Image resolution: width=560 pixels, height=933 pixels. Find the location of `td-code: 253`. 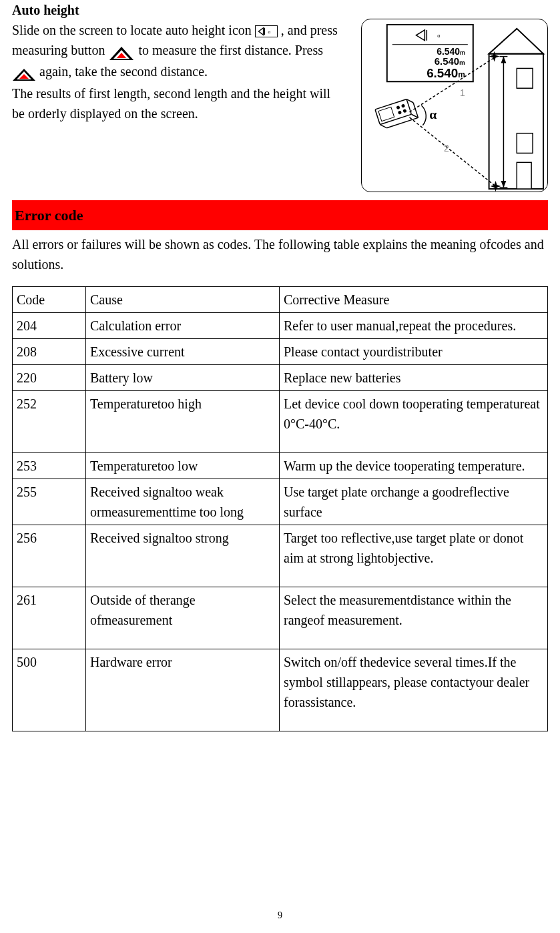

td-code: 253 is located at coordinates (49, 466).